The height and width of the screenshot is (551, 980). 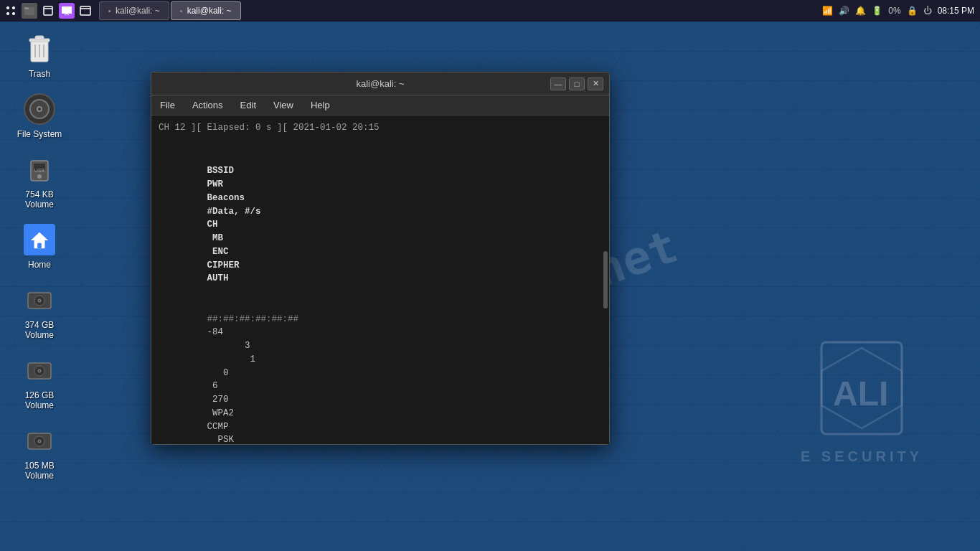 What do you see at coordinates (134, 11) in the screenshot?
I see `taskbar-window-1: ▪ kali@kali: ~` at bounding box center [134, 11].